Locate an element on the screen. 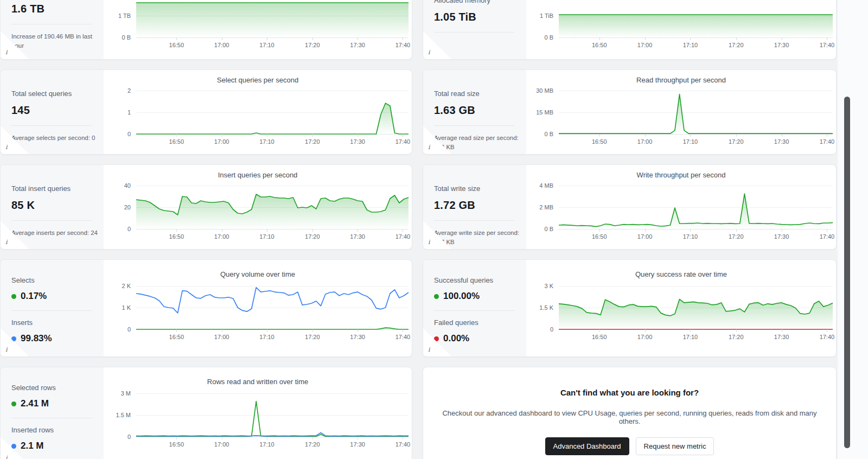 The height and width of the screenshot is (459, 868). stat-label: Failed queries is located at coordinates (475, 322).